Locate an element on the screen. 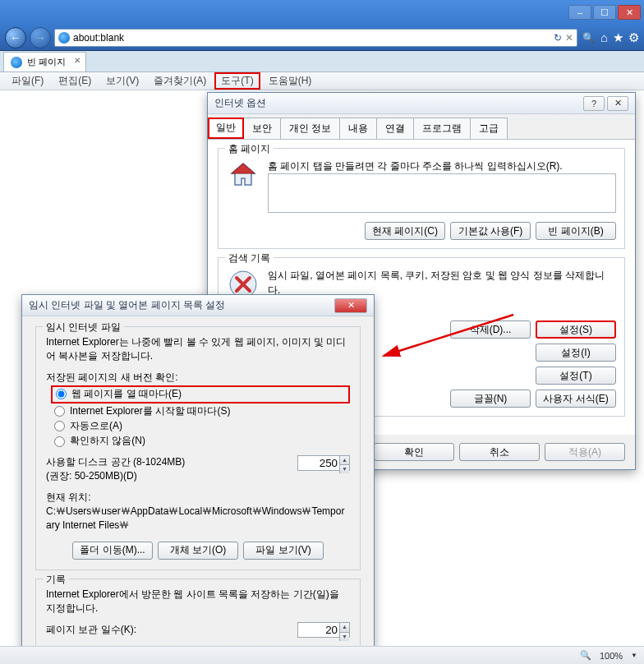 This screenshot has width=644, height=664. check-version-label: 저장된 페이지의 새 버전 확인: is located at coordinates (198, 378).